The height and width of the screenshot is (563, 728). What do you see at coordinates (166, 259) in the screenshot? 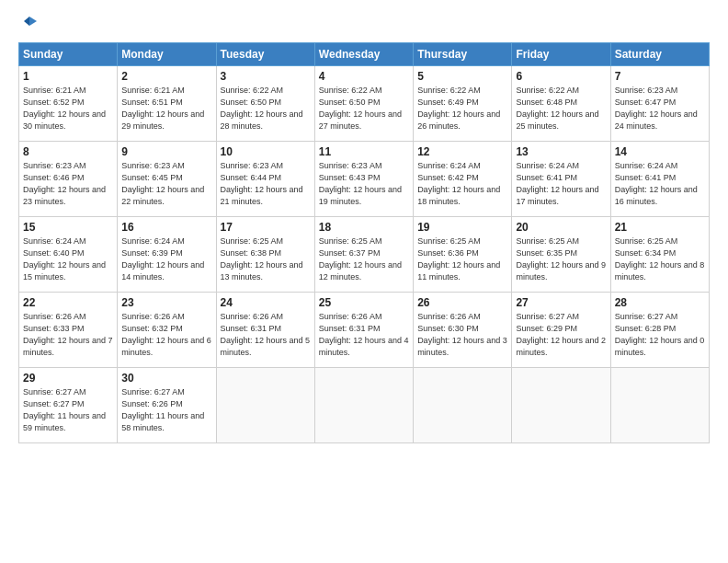
I see `day-info: Sunrise: 6:24 AM Sunset: 6:39 PM Dayligh…` at bounding box center [166, 259].